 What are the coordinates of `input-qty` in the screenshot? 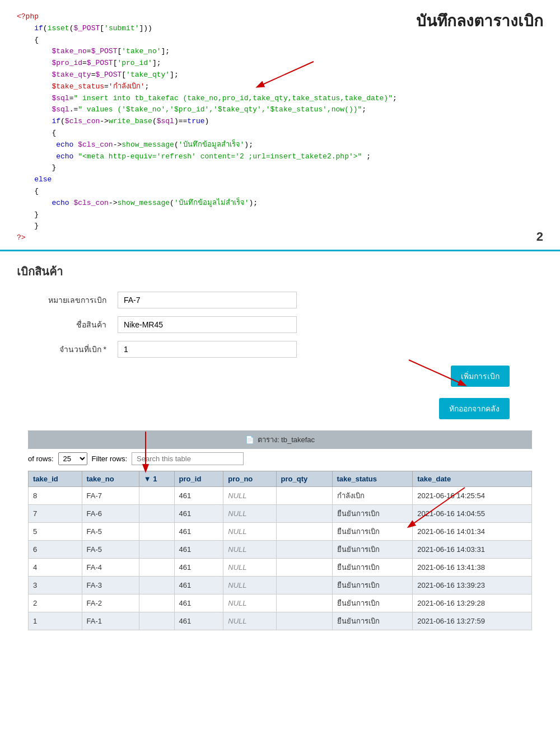 It's located at (207, 349).